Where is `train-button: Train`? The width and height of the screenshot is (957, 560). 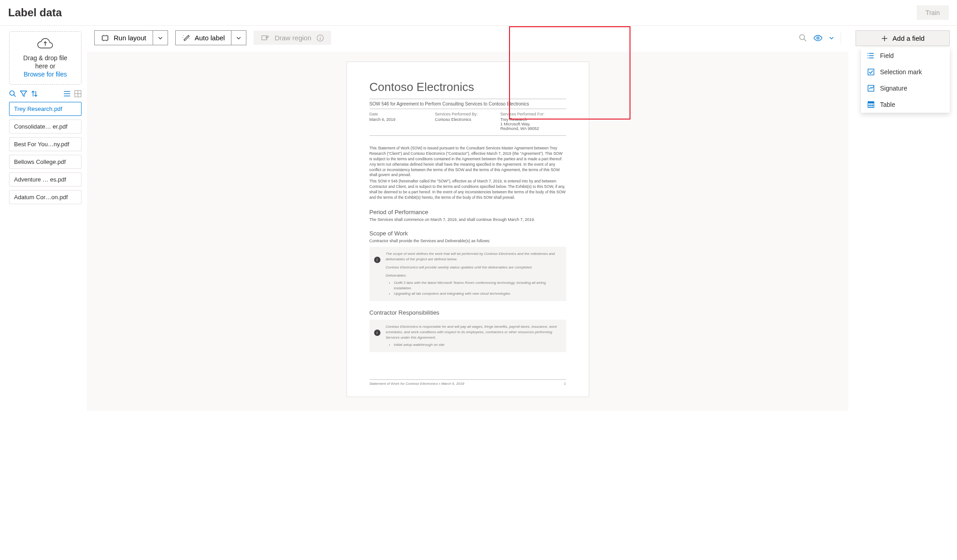 train-button: Train is located at coordinates (933, 13).